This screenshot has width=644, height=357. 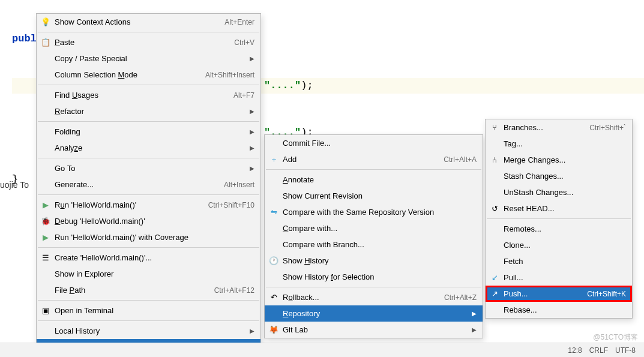 What do you see at coordinates (149, 74) in the screenshot?
I see `context-menu-item-column-selection-mode: Column Selection ModeAlt+Shift+Insert` at bounding box center [149, 74].